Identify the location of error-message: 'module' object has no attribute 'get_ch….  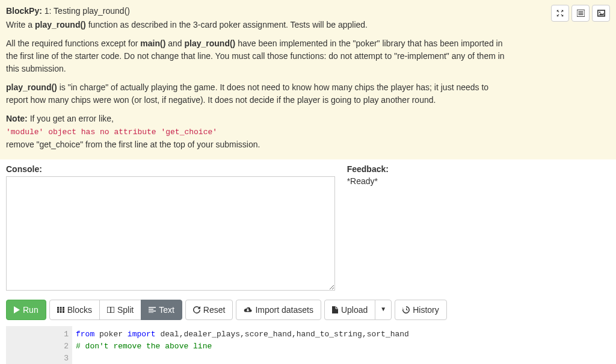
(112, 132).